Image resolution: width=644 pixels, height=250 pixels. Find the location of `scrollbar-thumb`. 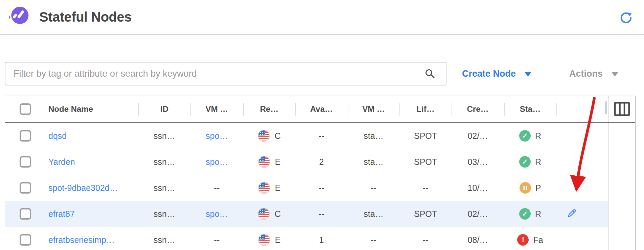

scrollbar-thumb is located at coordinates (606, 108).